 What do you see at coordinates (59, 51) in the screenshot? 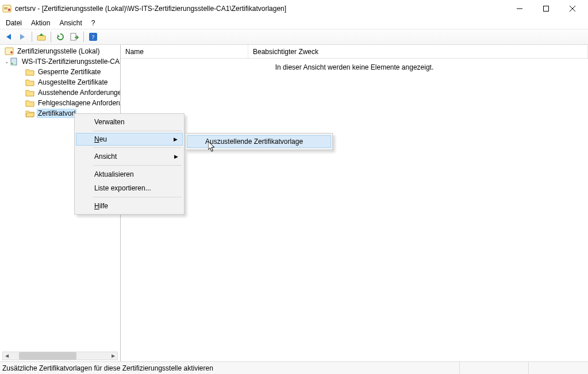
I see `tree-label: Zertifizierungsstelle (Lokal)` at bounding box center [59, 51].